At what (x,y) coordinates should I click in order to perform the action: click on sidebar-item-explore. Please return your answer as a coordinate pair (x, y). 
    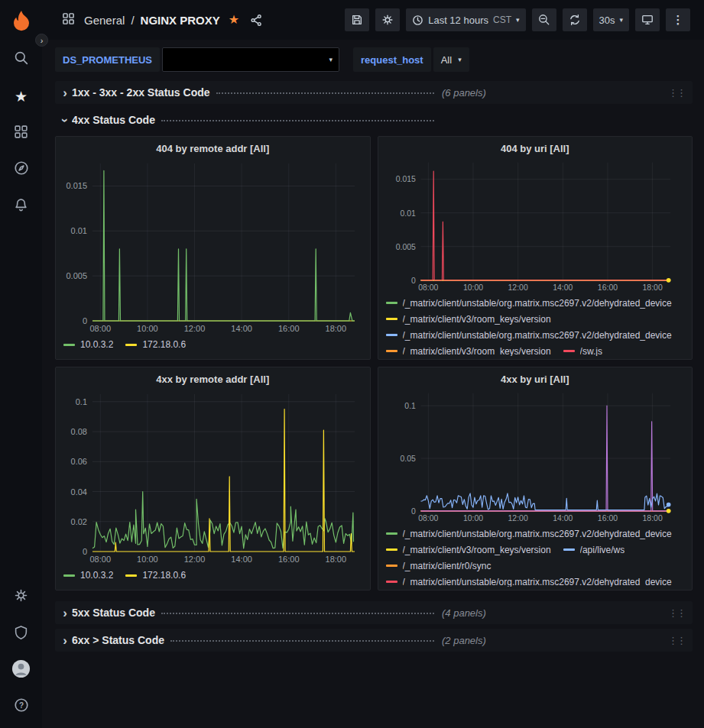
    Looking at the image, I should click on (21, 170).